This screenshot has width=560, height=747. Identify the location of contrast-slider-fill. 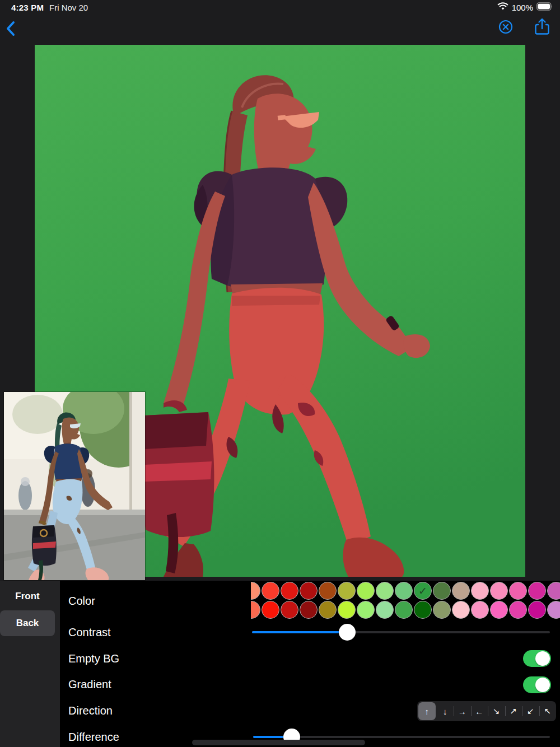
(300, 632).